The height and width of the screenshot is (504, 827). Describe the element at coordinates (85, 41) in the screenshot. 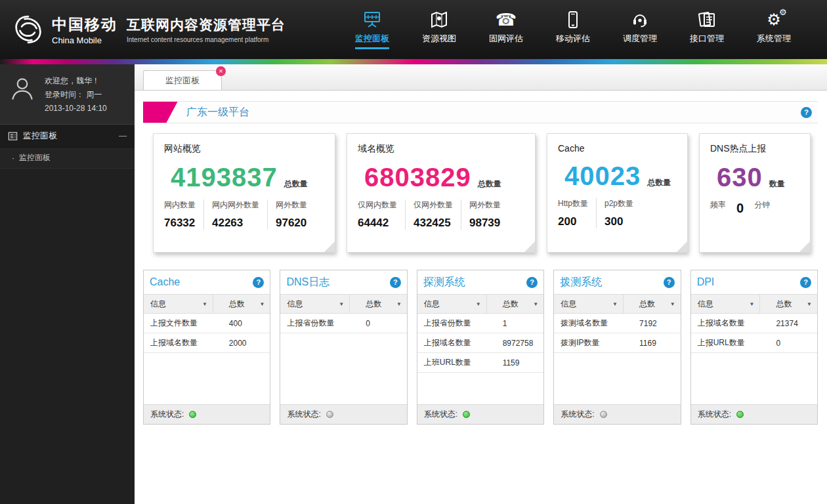

I see `brand-name-en: China Mobile` at that location.